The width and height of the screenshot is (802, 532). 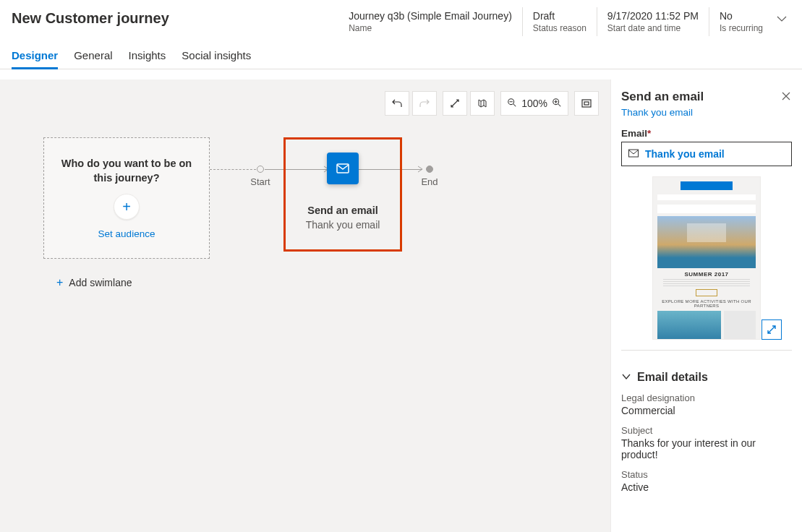 I want to click on expand-header-icon, so click(x=782, y=17).